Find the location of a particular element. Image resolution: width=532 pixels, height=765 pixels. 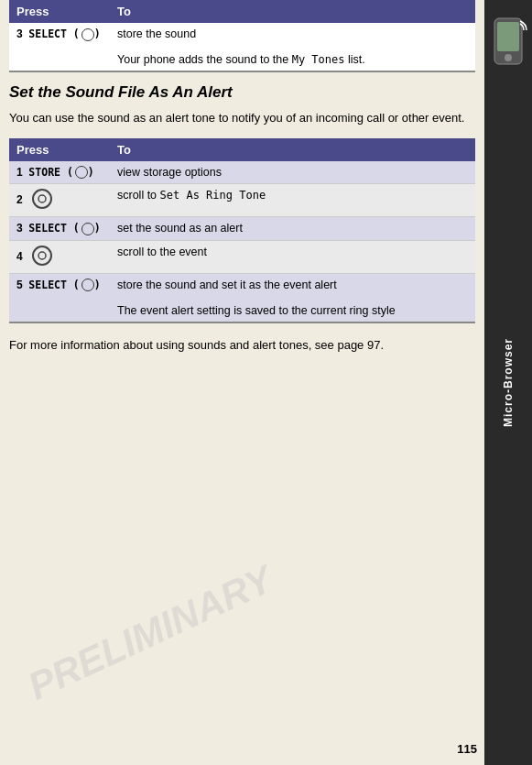

table2-step2-to: scroll to Set As Ring Tone is located at coordinates (293, 201).